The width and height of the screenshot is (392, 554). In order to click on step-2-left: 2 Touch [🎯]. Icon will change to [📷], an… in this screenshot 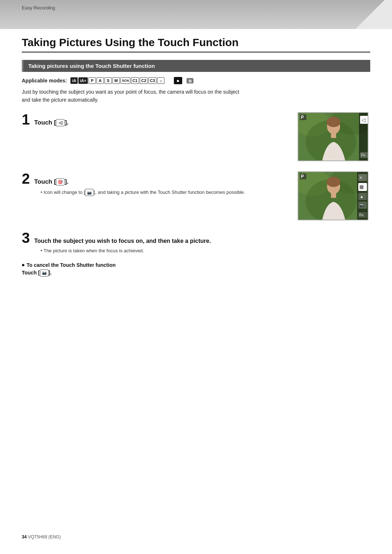, I will do `click(154, 184)`.